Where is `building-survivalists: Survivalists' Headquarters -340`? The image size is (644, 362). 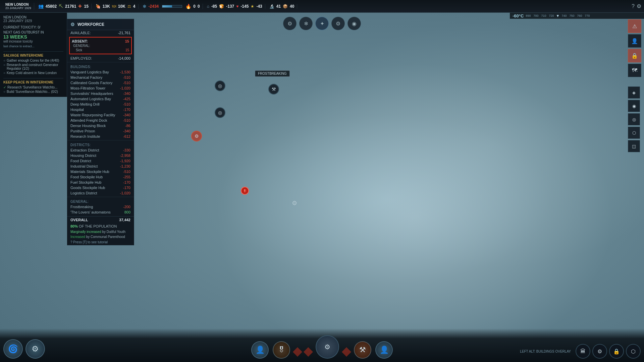
building-survivalists: Survivalists' Headquarters -340 is located at coordinates (101, 94).